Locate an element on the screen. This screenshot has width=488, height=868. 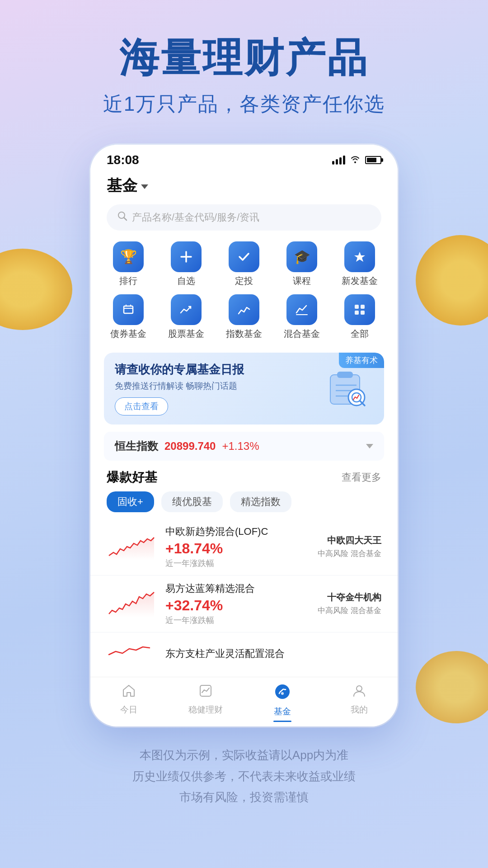
index-change: +1.13% is located at coordinates (240, 446).